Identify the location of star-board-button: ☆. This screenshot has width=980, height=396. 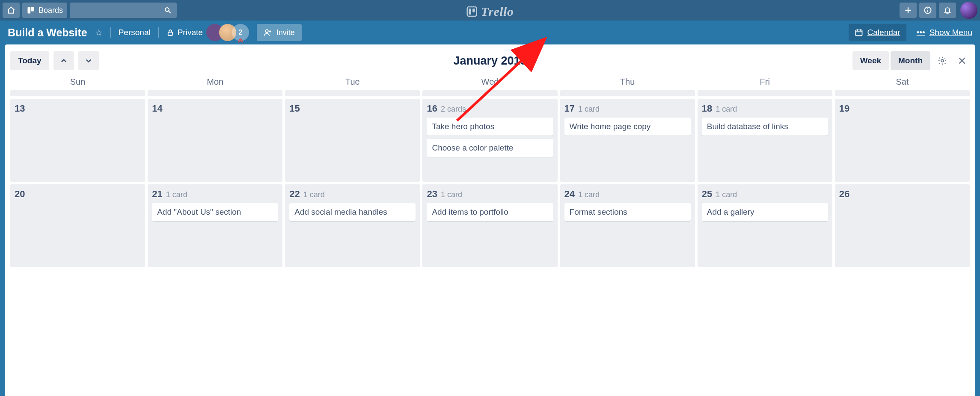
(99, 33).